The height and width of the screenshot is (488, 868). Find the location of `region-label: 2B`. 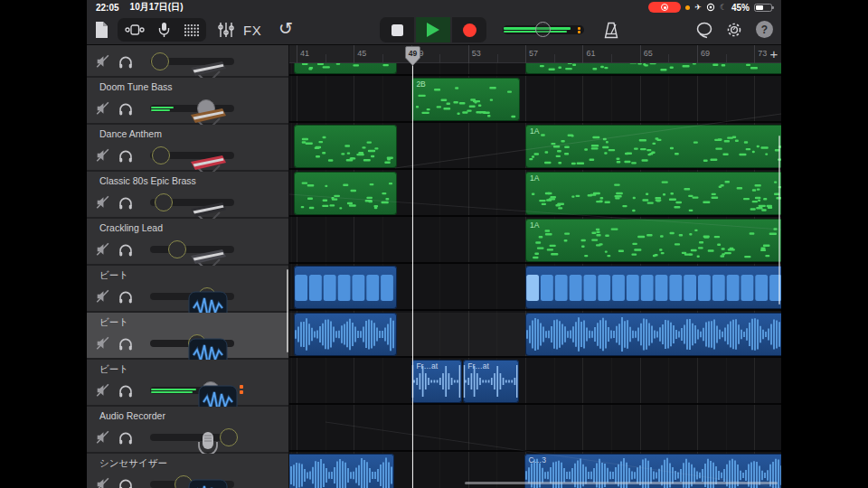

region-label: 2B is located at coordinates (420, 84).